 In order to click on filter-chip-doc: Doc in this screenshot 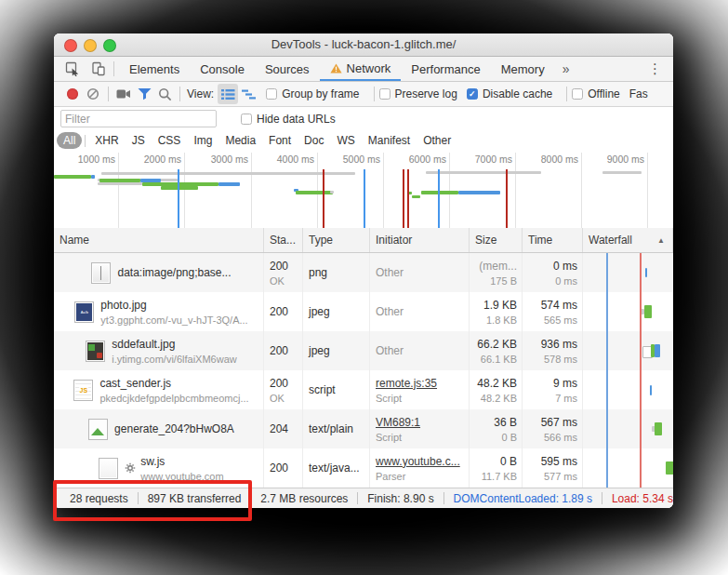, I will do `click(314, 140)`.